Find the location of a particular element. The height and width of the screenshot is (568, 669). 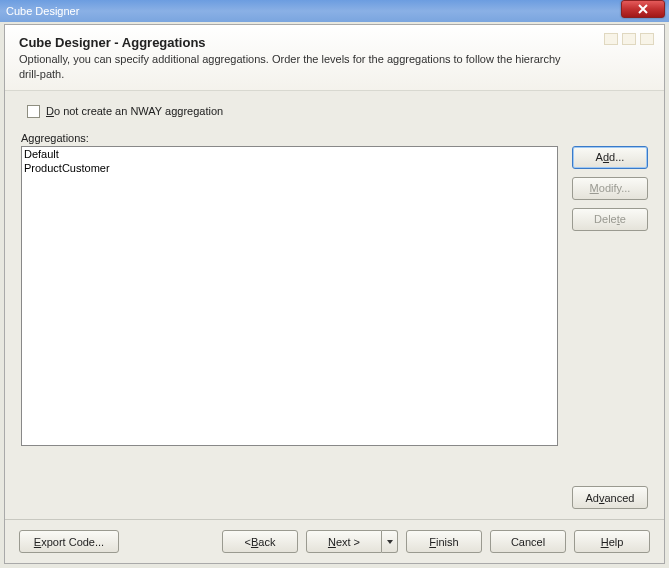

close-button is located at coordinates (643, 9).